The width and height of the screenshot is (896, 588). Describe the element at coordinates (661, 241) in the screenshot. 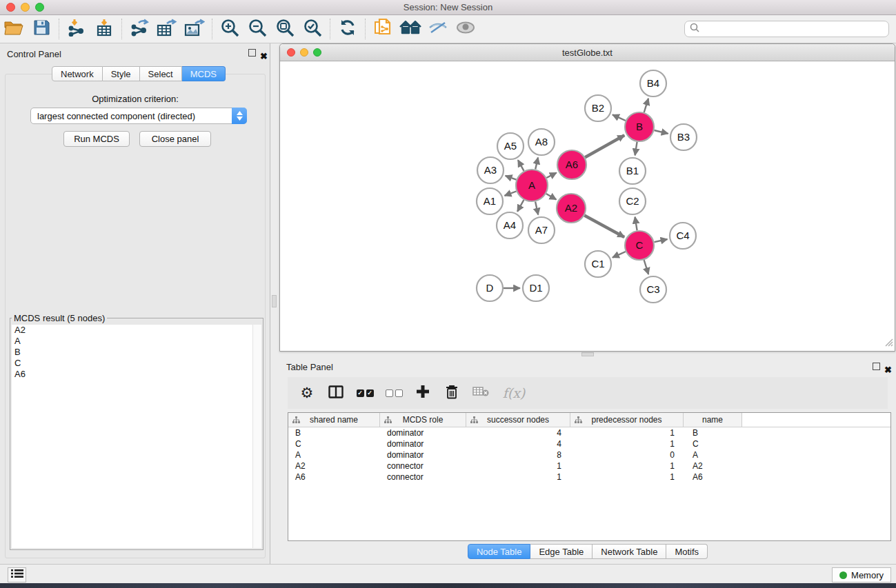

I see `graph-edge-C-C4` at that location.